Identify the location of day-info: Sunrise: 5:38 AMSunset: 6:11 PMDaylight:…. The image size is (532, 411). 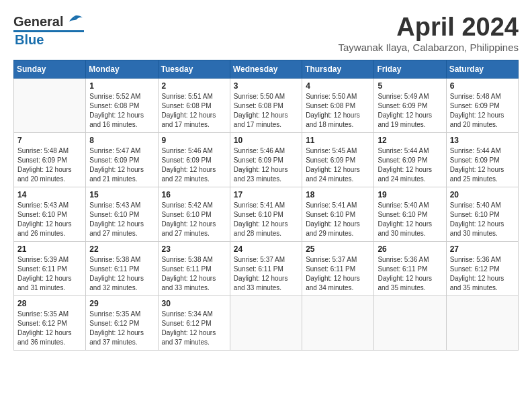
(122, 274).